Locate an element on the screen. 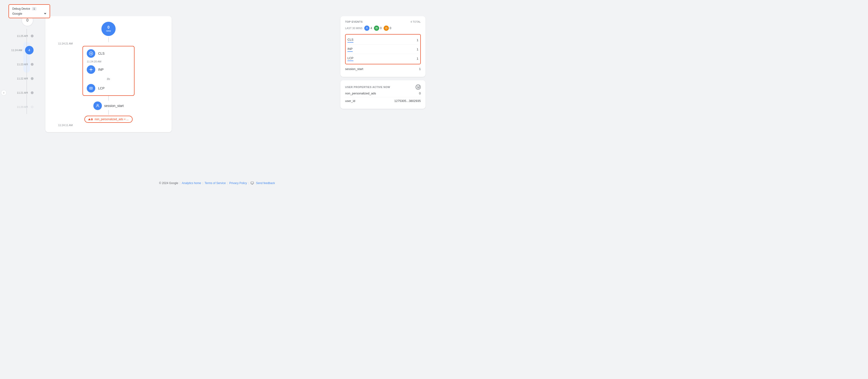 The height and width of the screenshot is (379, 868). feedback-link: Send feedback is located at coordinates (266, 183).